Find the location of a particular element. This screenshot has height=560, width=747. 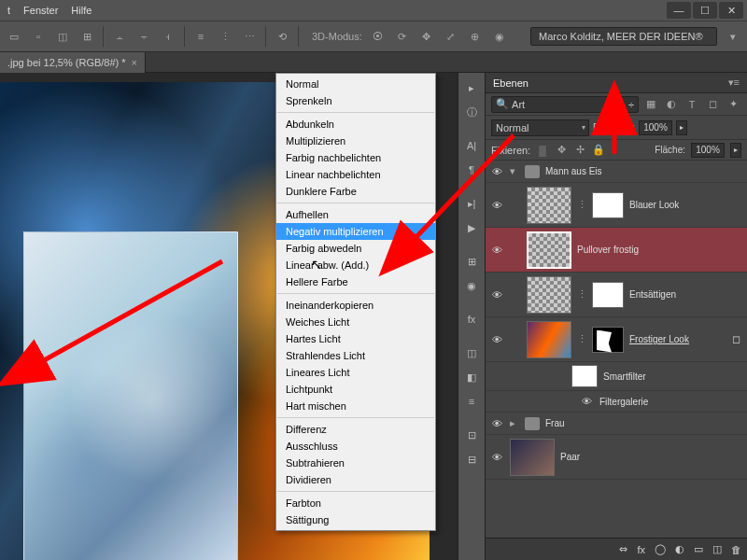

filter-type-select: 🔍 Art ÷ is located at coordinates (565, 105).